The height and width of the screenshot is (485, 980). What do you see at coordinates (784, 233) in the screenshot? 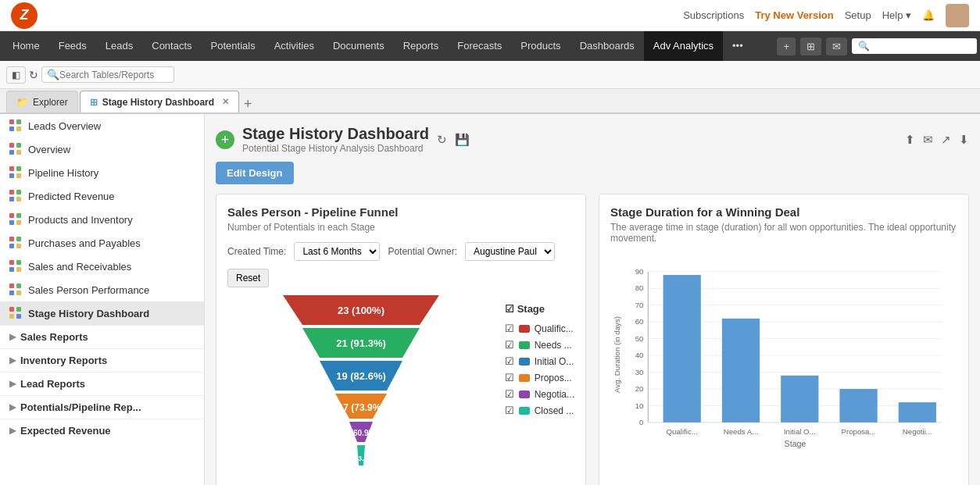
I see `bar-chart-subtitle: The average time in stage (duration) for…` at bounding box center [784, 233].